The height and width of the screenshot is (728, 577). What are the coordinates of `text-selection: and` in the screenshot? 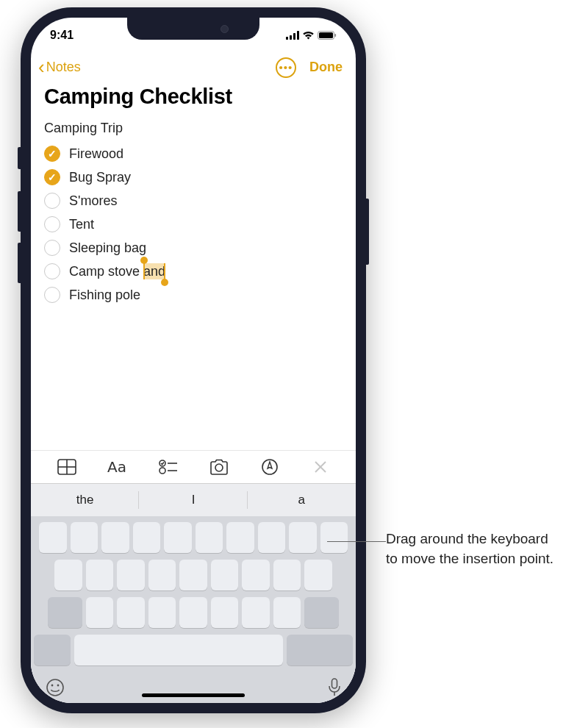 It's located at (154, 271).